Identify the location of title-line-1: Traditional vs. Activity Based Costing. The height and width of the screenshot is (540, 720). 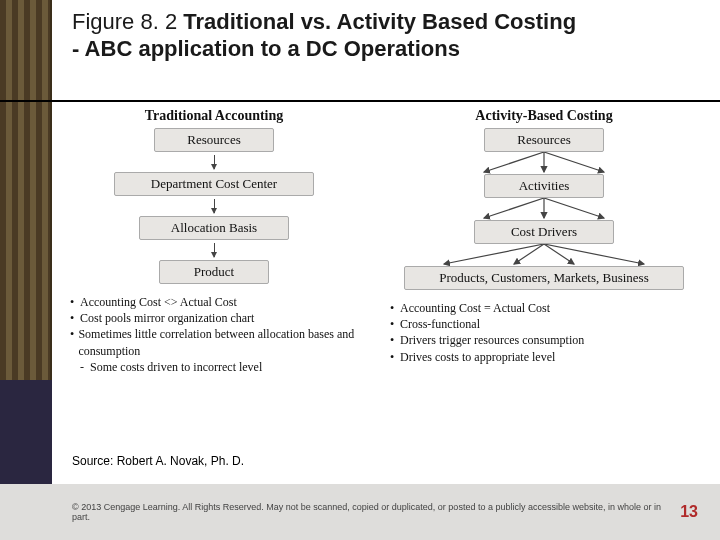
(380, 22).